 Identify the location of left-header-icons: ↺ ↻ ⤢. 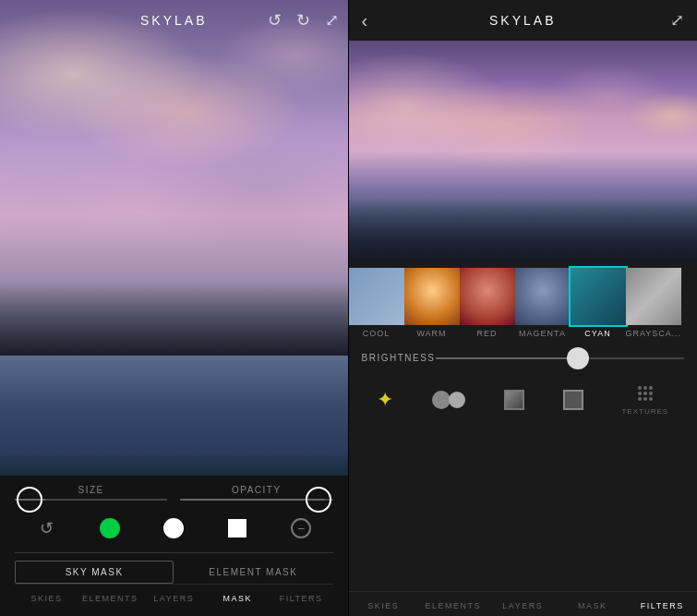
(303, 20).